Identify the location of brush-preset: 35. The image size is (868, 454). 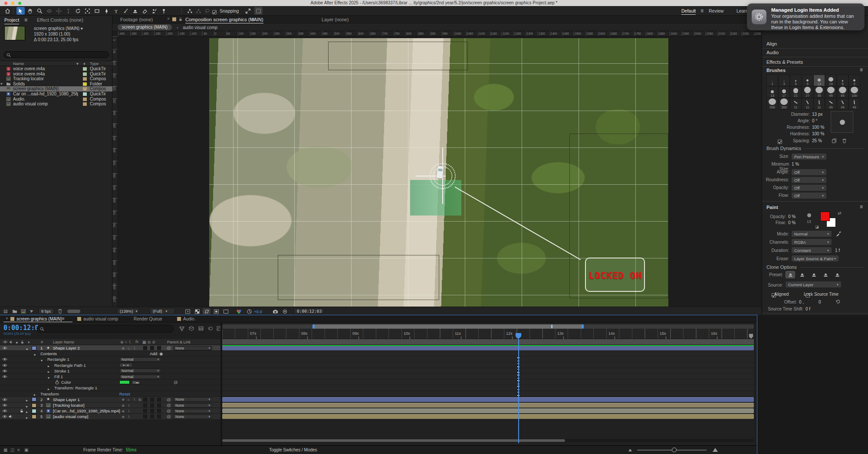
(819, 92).